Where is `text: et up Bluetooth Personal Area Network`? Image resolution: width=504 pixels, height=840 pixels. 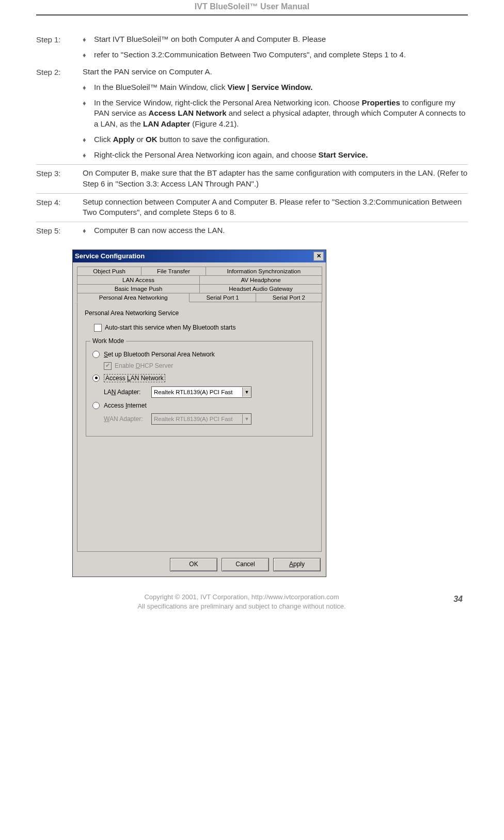
text: et up Bluetooth Personal Area Network is located at coordinates (161, 354).